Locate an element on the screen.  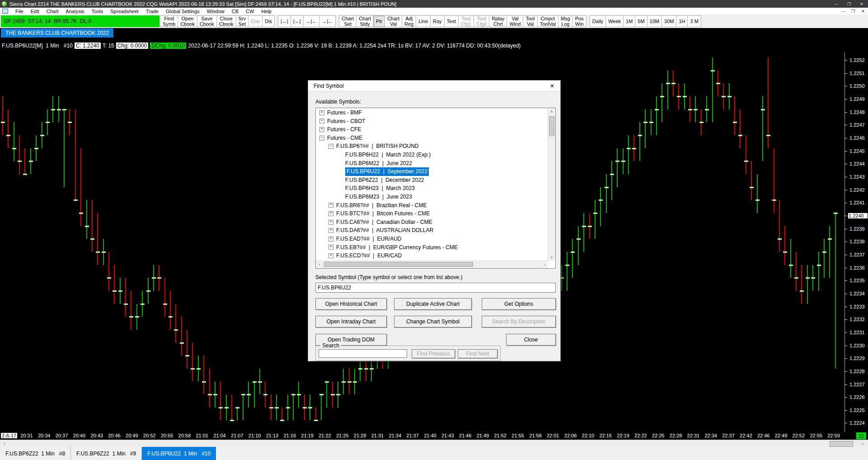
menu-item-window: Window is located at coordinates (216, 11).